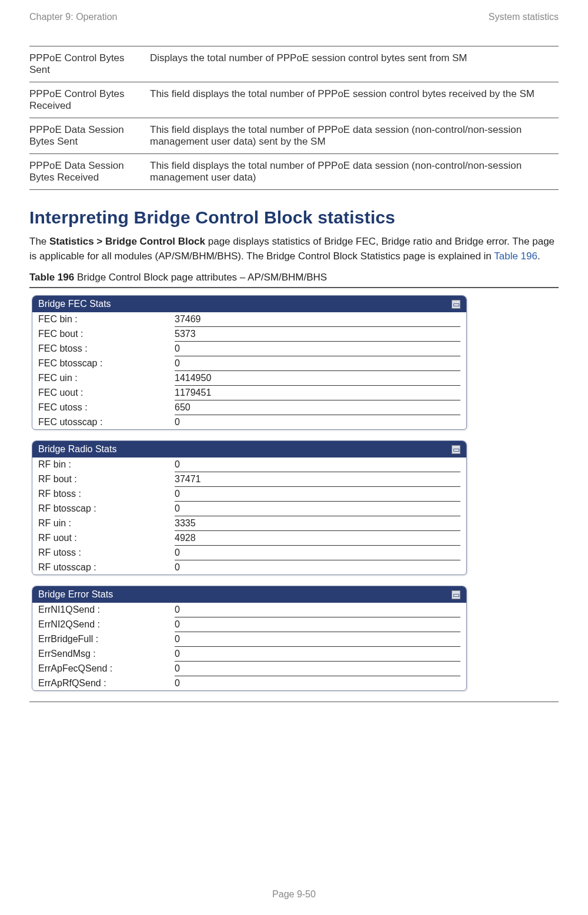 This screenshot has height=915, width=588. I want to click on panel-body: FEC bin :37469FEC bout :5373FEC btoss :0…, so click(249, 370).